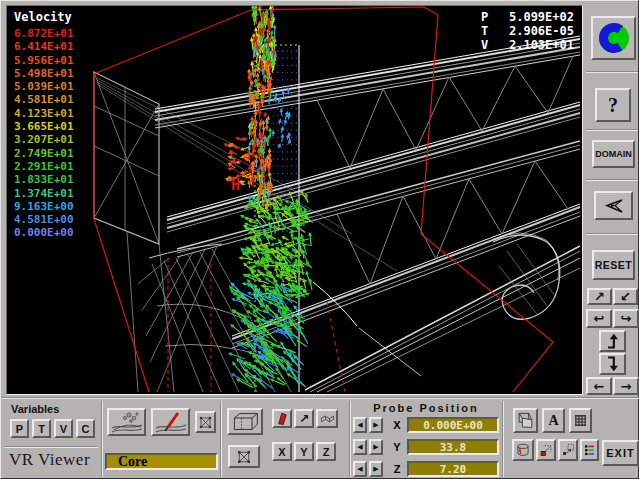  Describe the element at coordinates (542, 31) in the screenshot. I see `readout-value: 2.906E-05` at that location.